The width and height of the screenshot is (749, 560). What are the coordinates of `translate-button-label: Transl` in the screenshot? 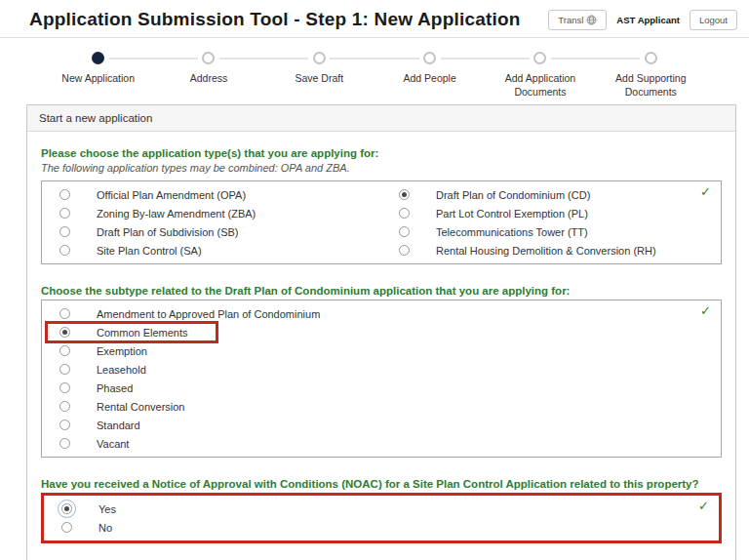 It's located at (571, 20).